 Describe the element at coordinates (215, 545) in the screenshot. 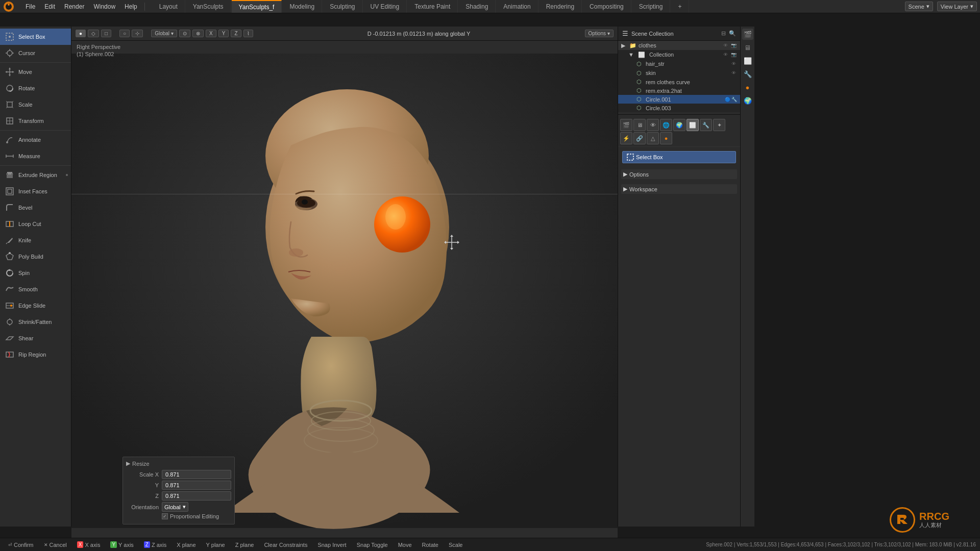

I see `y-plane-btn: Y plane` at that location.